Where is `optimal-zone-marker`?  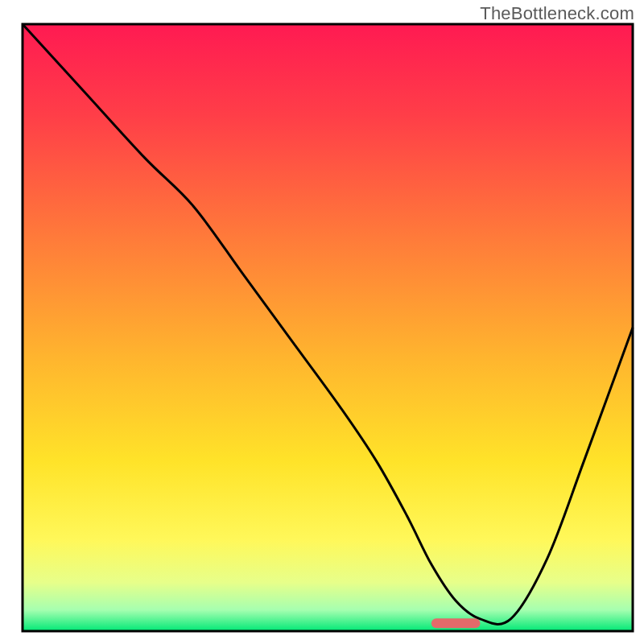 optimal-zone-marker is located at coordinates (456, 623).